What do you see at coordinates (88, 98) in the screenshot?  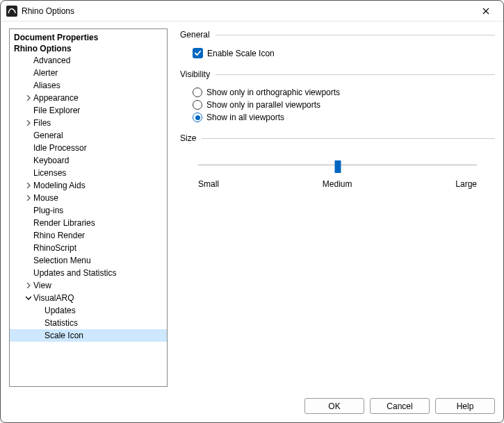 I see `tree-item: Appearance` at bounding box center [88, 98].